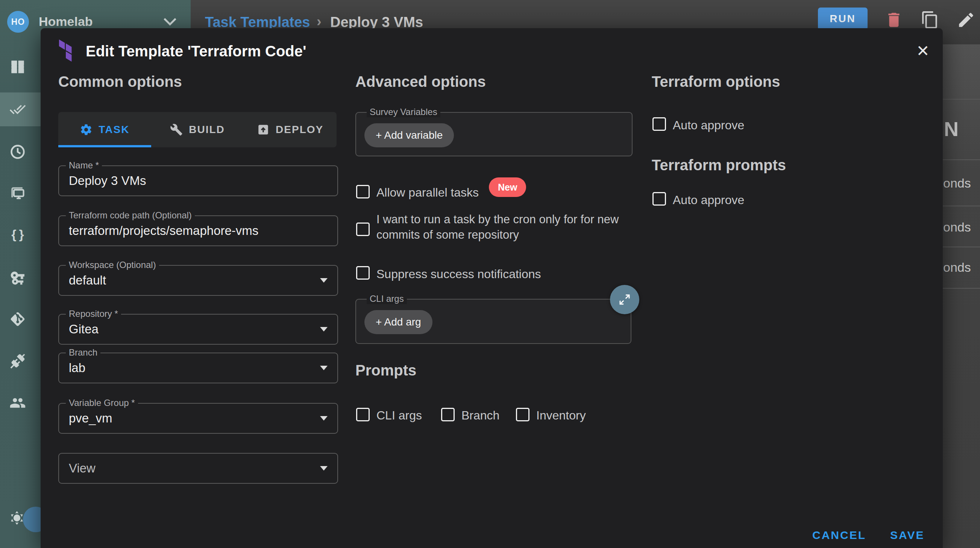  Describe the element at coordinates (716, 82) in the screenshot. I see `terraform-options-heading: Terraform options` at that location.